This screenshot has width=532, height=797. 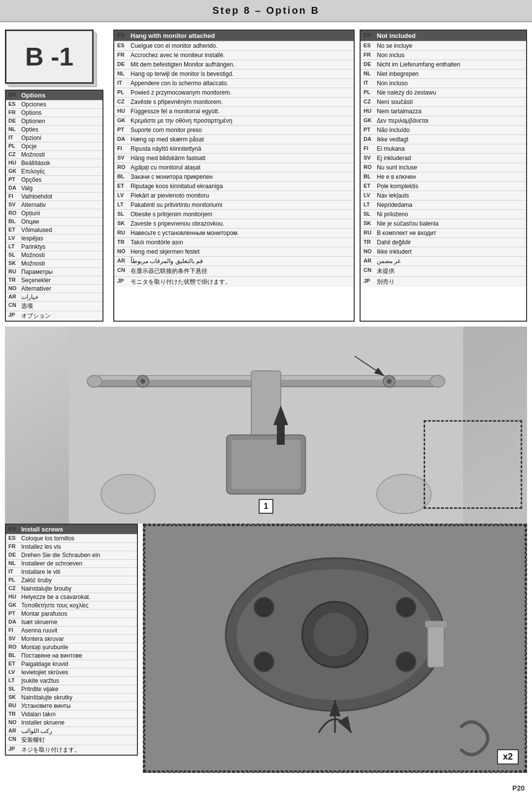 What do you see at coordinates (185, 233) in the screenshot?
I see `row-text: Навесьте с установленным монитором.` at bounding box center [185, 233].